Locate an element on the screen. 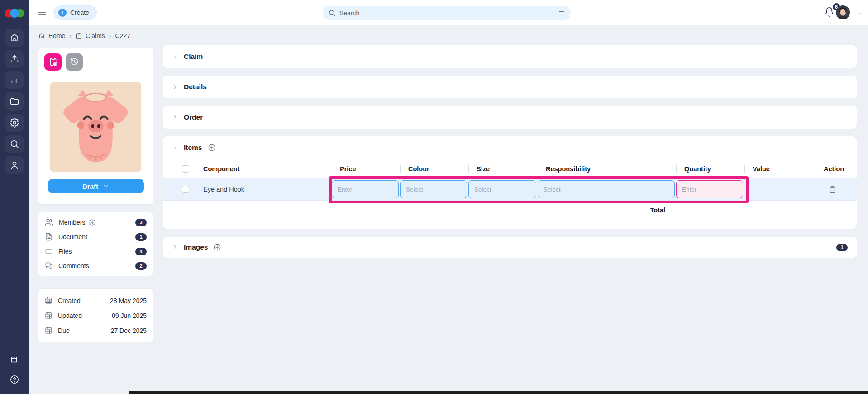 The width and height of the screenshot is (868, 394). claim-section-header: Claim is located at coordinates (510, 57).